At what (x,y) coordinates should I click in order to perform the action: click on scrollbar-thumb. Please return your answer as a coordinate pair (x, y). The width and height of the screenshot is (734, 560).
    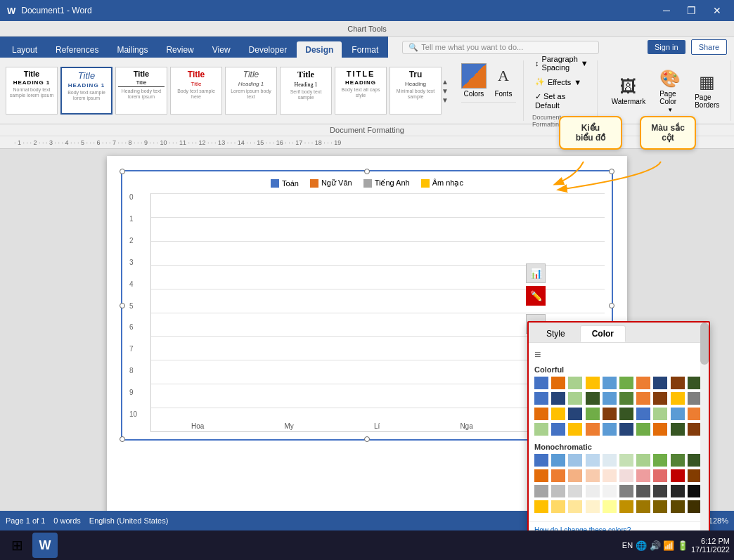
    Looking at the image, I should click on (704, 344).